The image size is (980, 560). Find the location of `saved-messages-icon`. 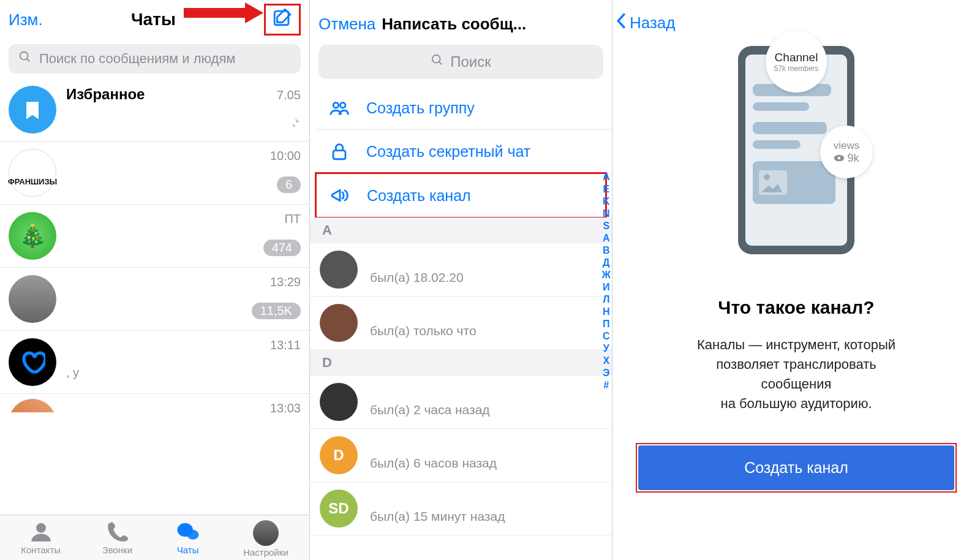

saved-messages-icon is located at coordinates (32, 110).